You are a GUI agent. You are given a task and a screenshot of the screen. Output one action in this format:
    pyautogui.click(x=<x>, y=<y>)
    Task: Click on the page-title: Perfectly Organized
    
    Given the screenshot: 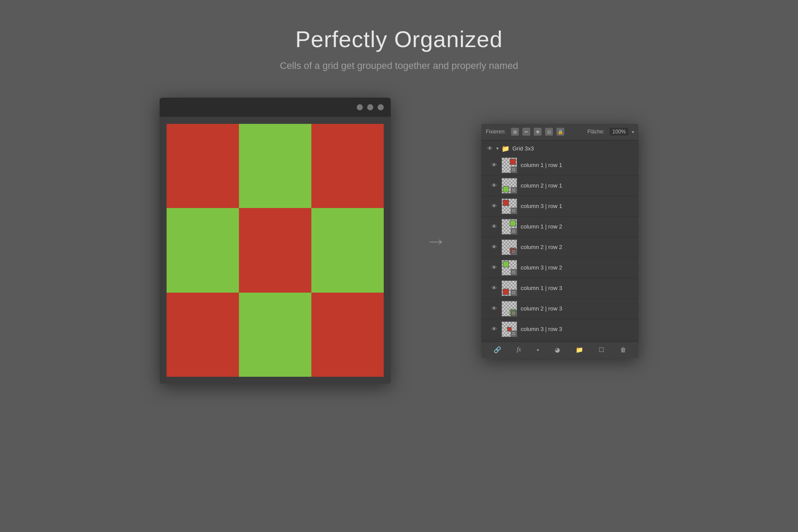 What is the action you would take?
    pyautogui.click(x=399, y=39)
    